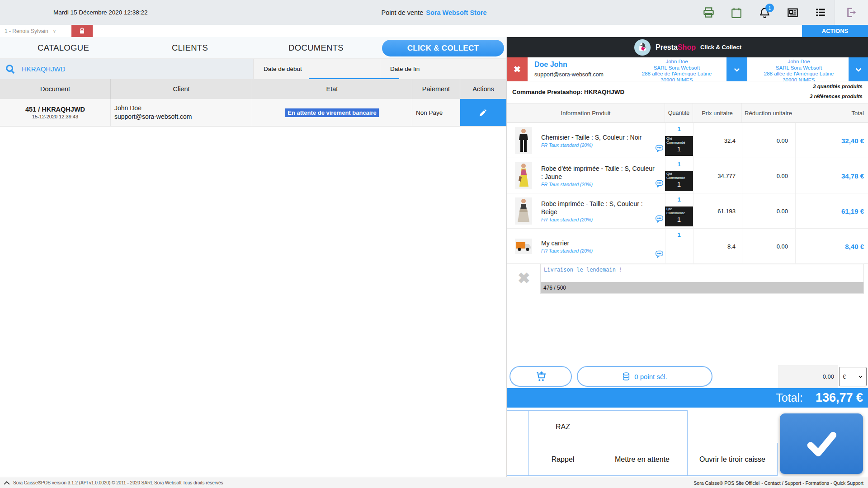  Describe the element at coordinates (717, 113) in the screenshot. I see `col-prix-unitaire: Prix unitaire` at that location.